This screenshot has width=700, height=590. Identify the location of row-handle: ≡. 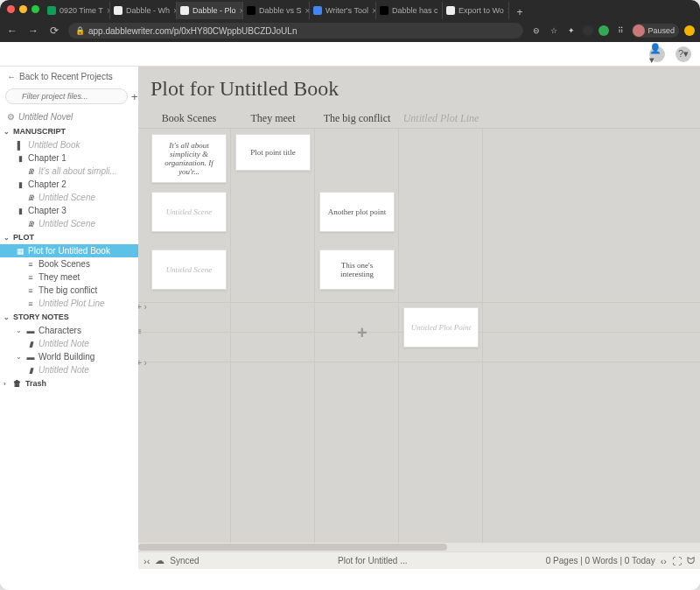
(144, 331).